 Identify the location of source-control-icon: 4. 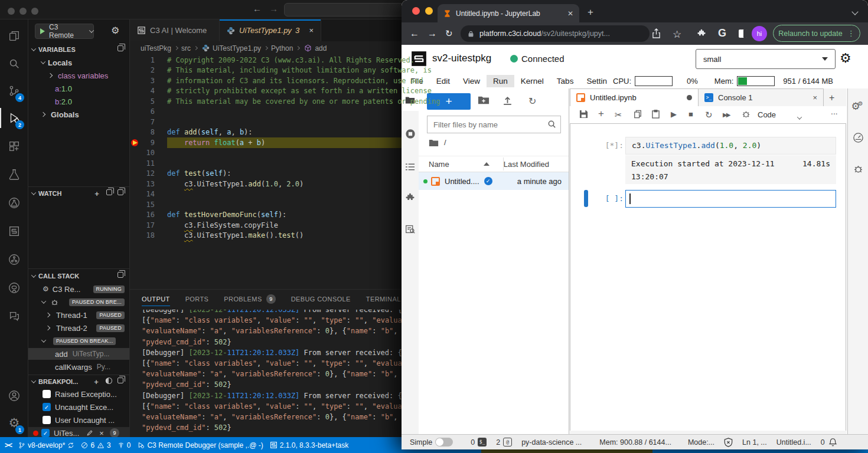
(14, 91).